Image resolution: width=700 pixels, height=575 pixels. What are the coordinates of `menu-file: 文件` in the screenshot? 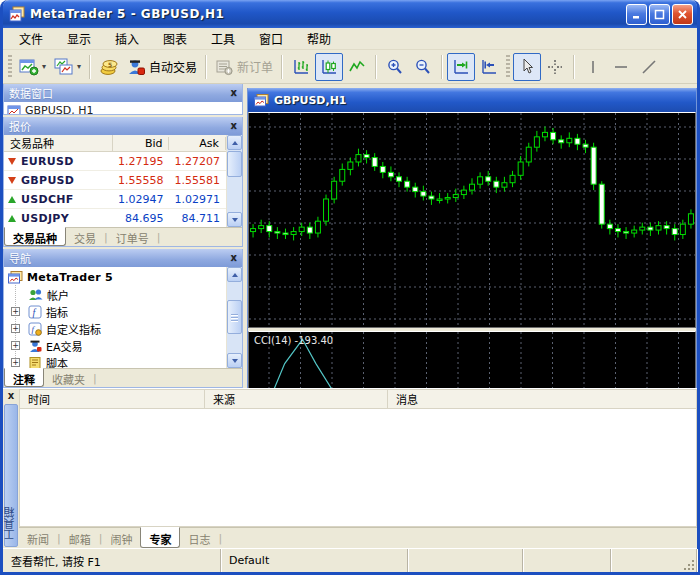 It's located at (31, 38).